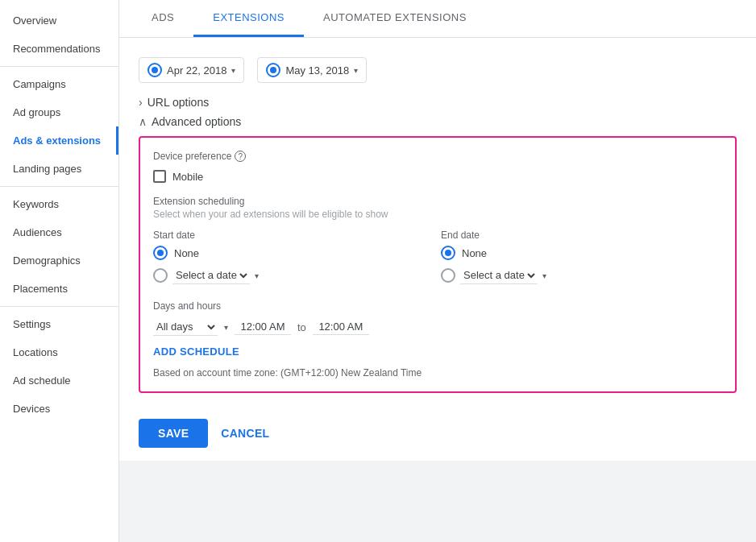 The width and height of the screenshot is (756, 542). What do you see at coordinates (226, 327) in the screenshot?
I see `all-days-chevron-icon: ▾` at bounding box center [226, 327].